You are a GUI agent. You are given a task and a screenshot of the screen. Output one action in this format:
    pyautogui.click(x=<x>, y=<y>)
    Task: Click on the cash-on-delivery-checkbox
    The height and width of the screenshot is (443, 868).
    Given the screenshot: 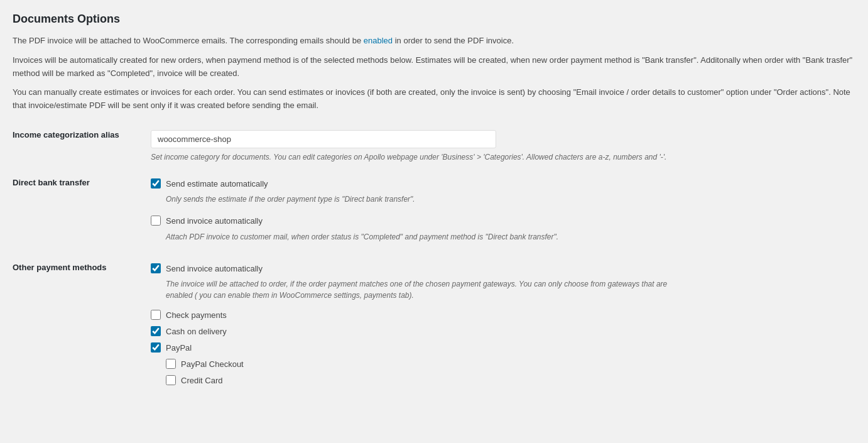 What is the action you would take?
    pyautogui.click(x=156, y=331)
    